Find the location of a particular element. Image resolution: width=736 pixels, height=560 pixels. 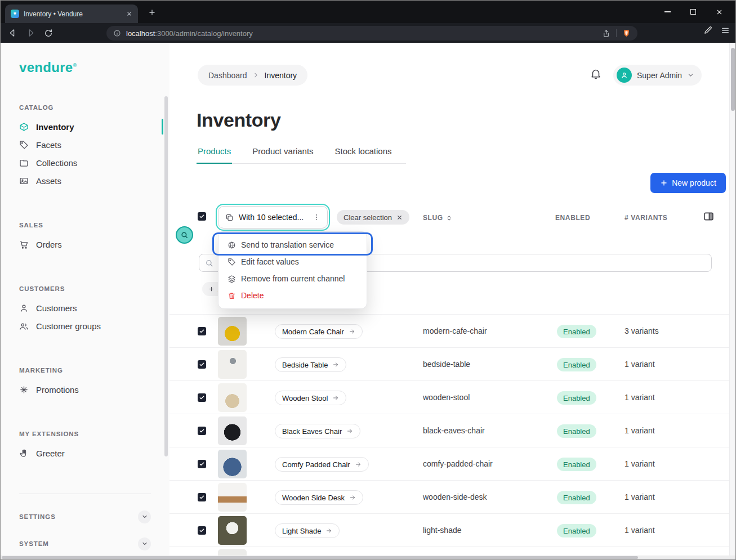

site-info-icon is located at coordinates (117, 33).